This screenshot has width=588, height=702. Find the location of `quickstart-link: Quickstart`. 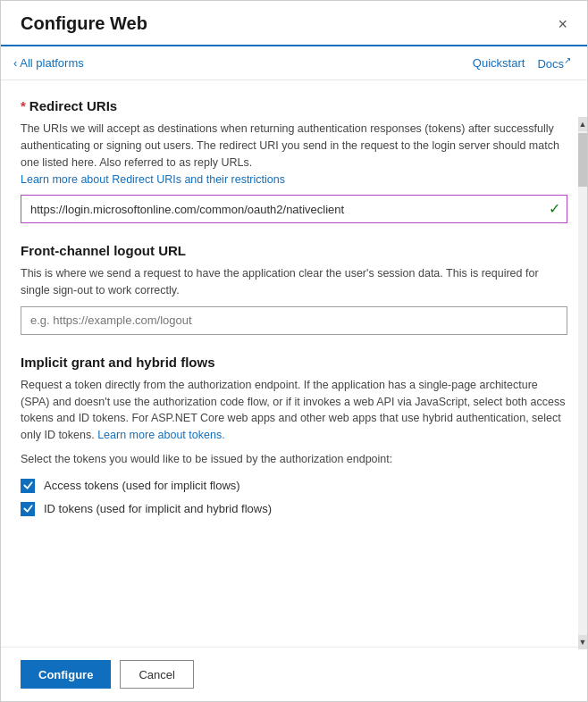

quickstart-link: Quickstart is located at coordinates (499, 63).